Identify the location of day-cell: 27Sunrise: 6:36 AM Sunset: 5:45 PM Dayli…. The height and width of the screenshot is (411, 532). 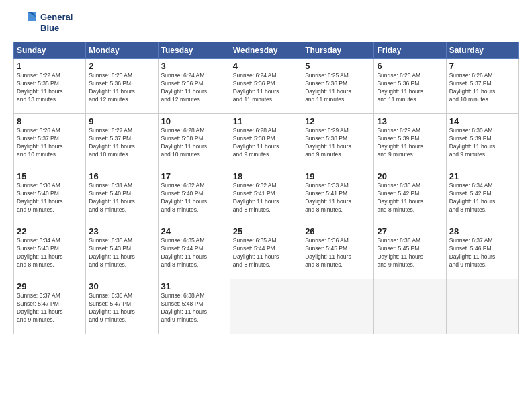
(410, 252).